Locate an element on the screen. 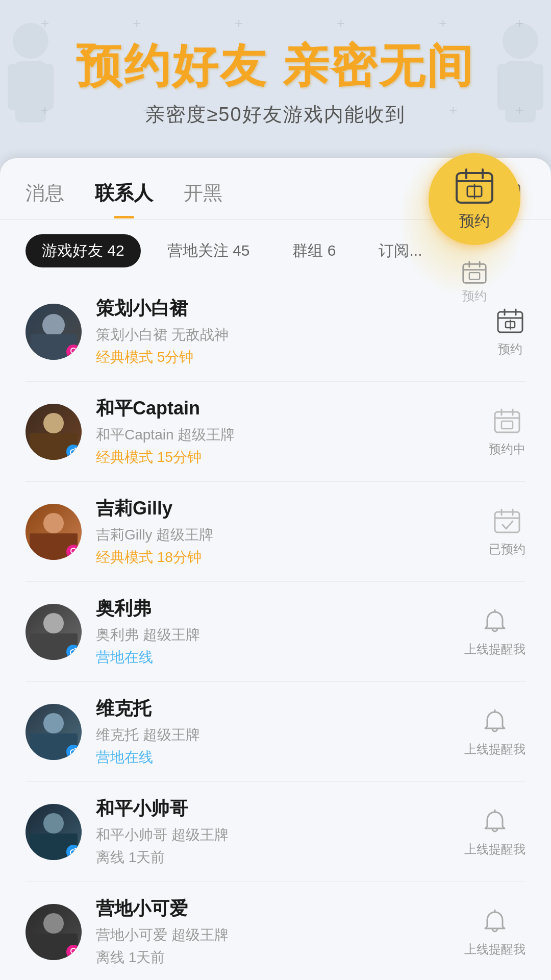 The image size is (551, 980). friend-name: 吉莉Gilly is located at coordinates (287, 508).